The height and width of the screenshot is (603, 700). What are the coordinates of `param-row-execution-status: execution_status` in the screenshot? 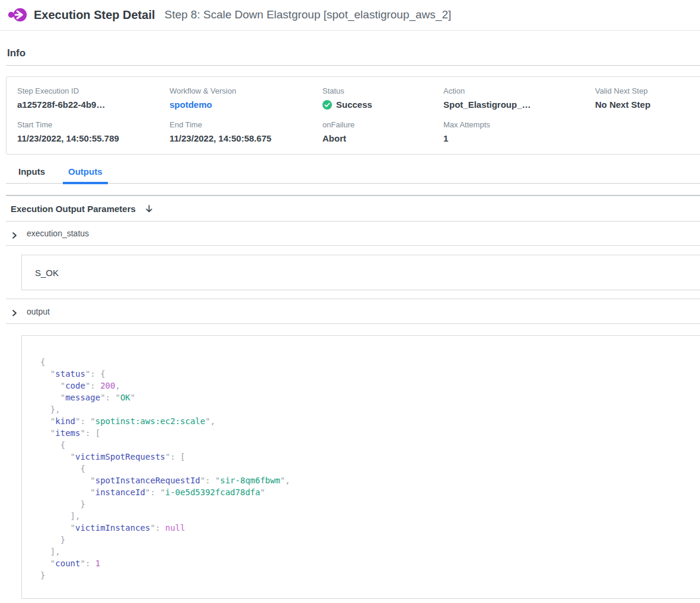 It's located at (353, 233).